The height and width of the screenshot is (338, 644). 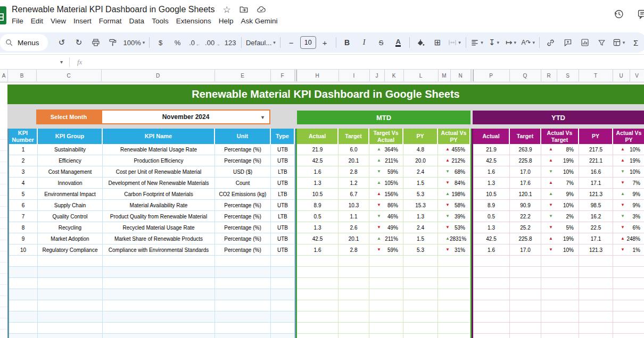 What do you see at coordinates (526, 239) in the screenshot?
I see `ytd-target-cell: 225.8` at bounding box center [526, 239].